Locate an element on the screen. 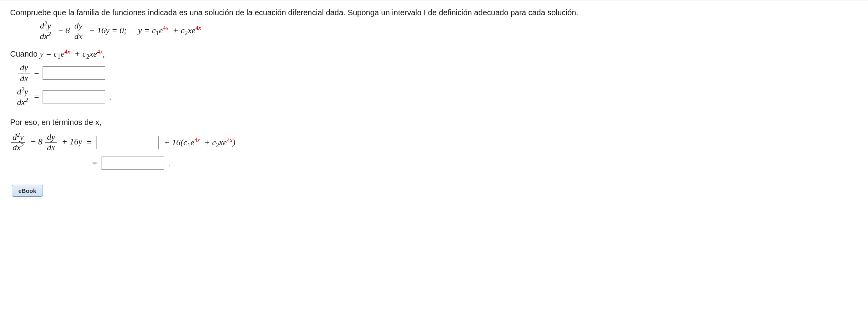 The width and height of the screenshot is (868, 317). substitution-tail: + 16(c1e4x + c2xe4x) is located at coordinates (198, 142).